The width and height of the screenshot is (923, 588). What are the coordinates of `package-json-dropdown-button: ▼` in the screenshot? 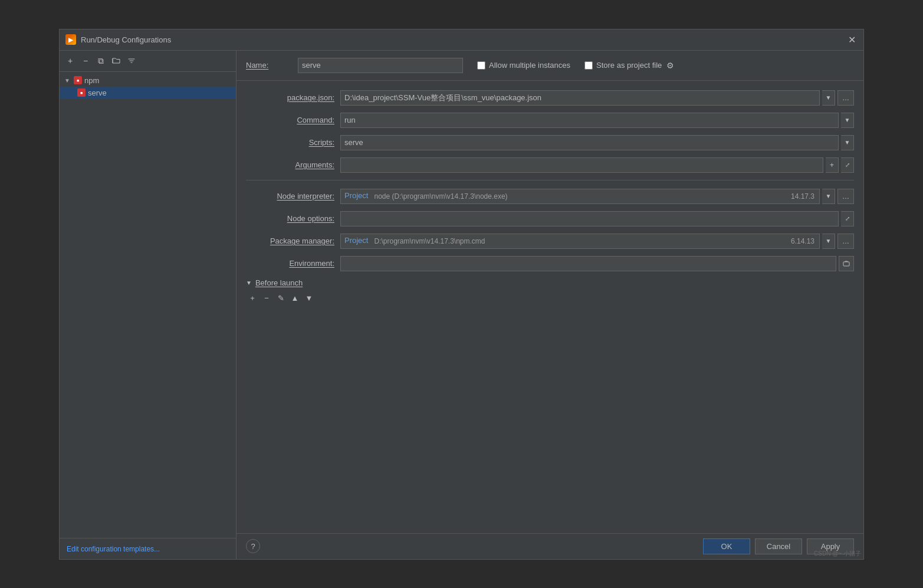 It's located at (829, 98).